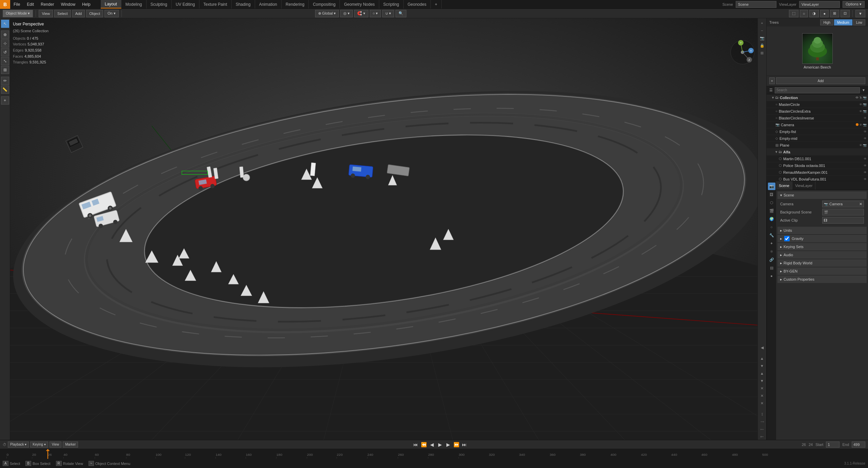 The image size is (868, 468). I want to click on camera-value: 📷 Camera ✕, so click(843, 204).